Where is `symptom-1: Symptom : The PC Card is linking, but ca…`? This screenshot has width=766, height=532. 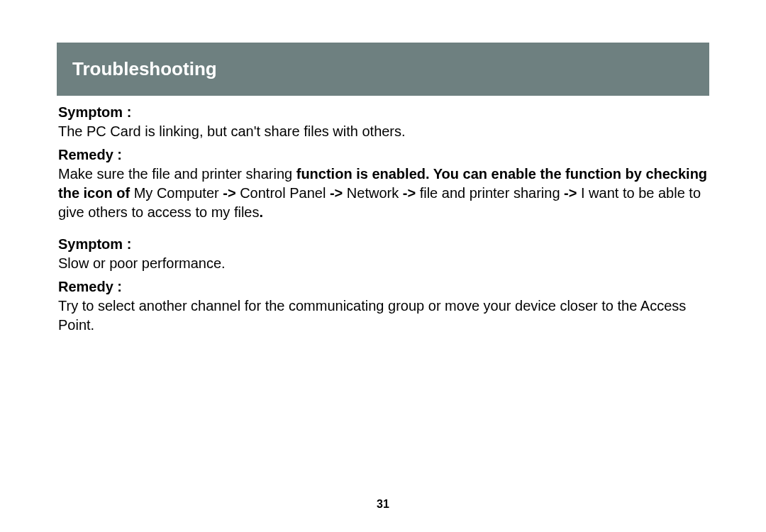 symptom-1: Symptom : The PC Card is linking, but ca… is located at coordinates (383, 122).